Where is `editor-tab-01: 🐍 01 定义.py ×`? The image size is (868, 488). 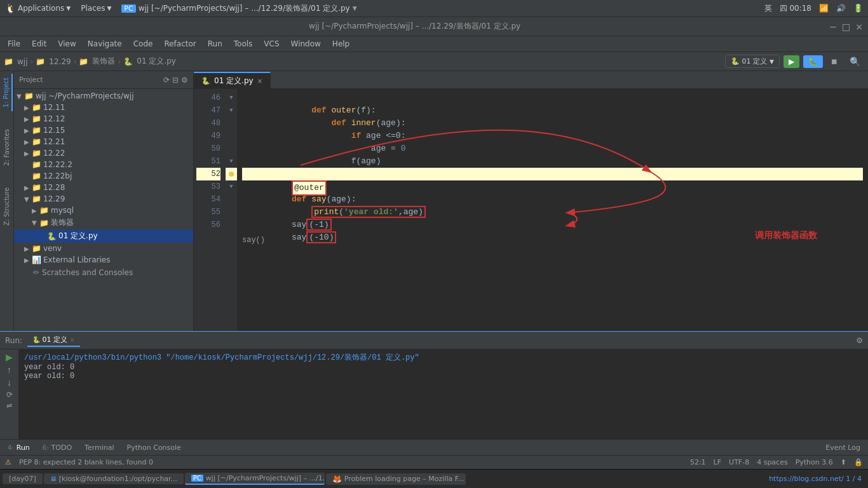
editor-tab-01: 🐍 01 定义.py × is located at coordinates (233, 80).